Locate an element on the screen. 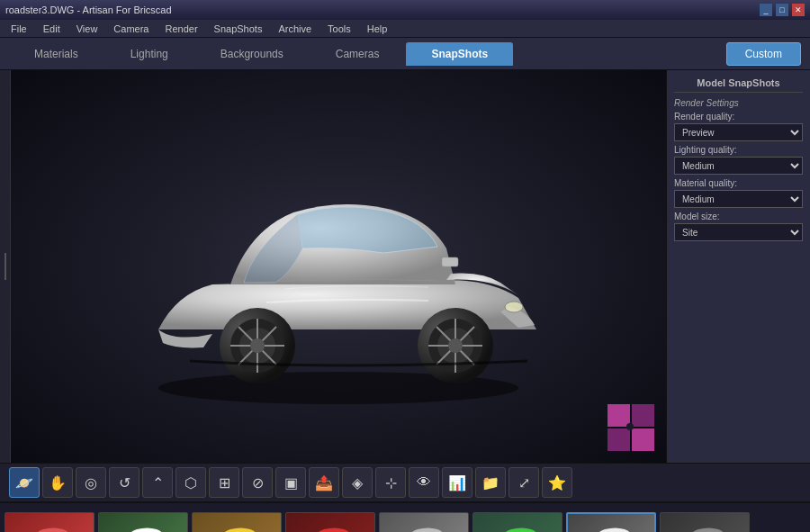 The image size is (810, 532). thumb-roadster31: roadster31 is located at coordinates (50, 522).